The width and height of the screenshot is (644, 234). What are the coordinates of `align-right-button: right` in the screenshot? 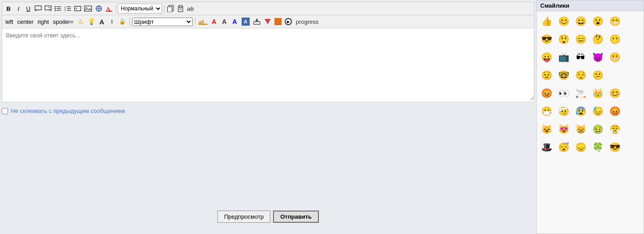 It's located at (43, 22).